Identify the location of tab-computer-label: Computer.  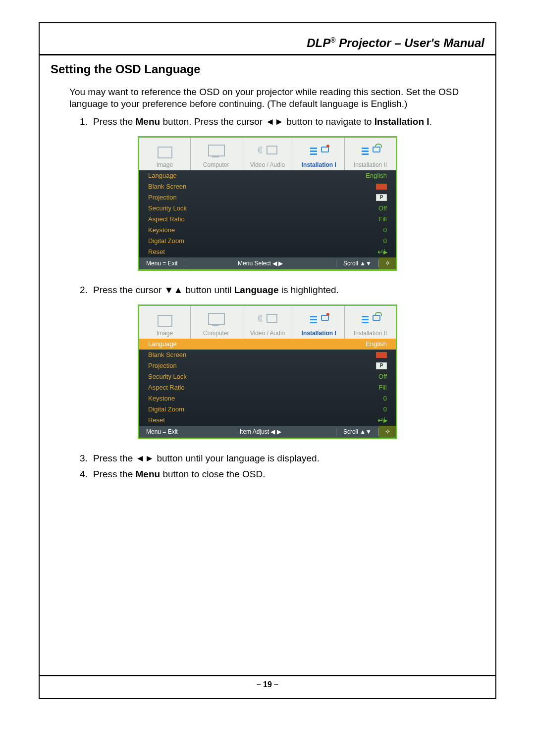
(216, 333).